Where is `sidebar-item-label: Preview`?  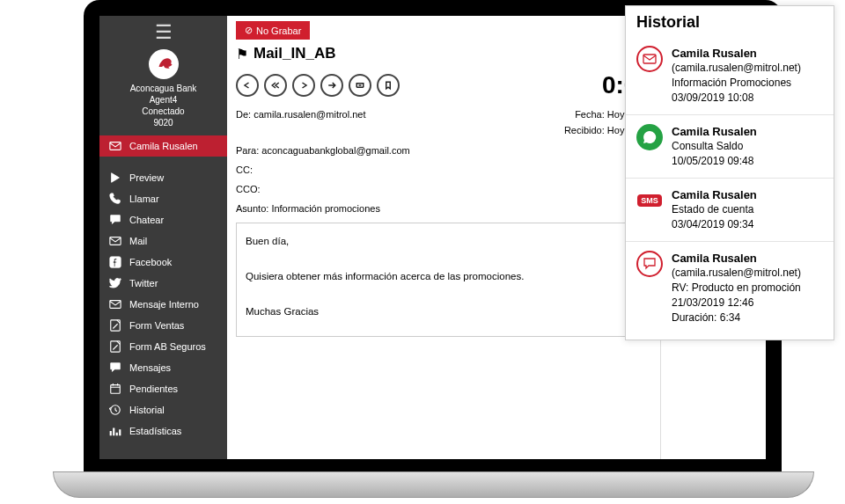
sidebar-item-label: Preview is located at coordinates (146, 178).